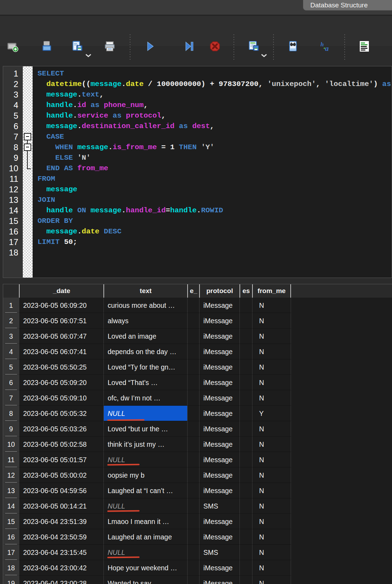 This screenshot has height=584, width=392. I want to click on find-in-document-button, so click(293, 46).